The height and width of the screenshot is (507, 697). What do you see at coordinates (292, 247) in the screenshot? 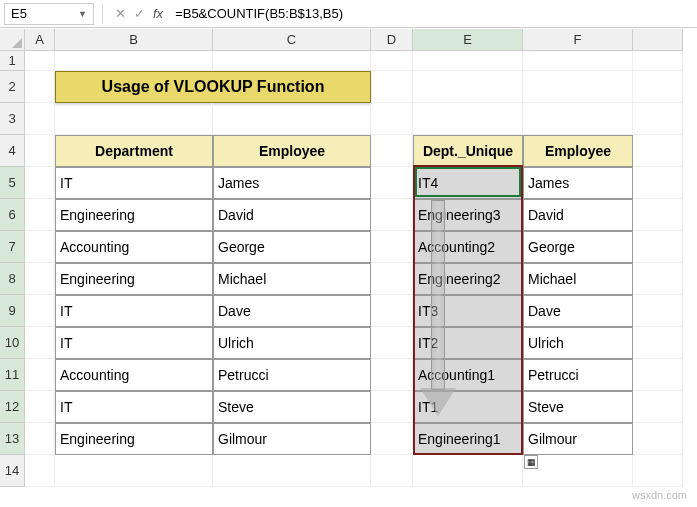
I see `cell-emp: George` at bounding box center [292, 247].